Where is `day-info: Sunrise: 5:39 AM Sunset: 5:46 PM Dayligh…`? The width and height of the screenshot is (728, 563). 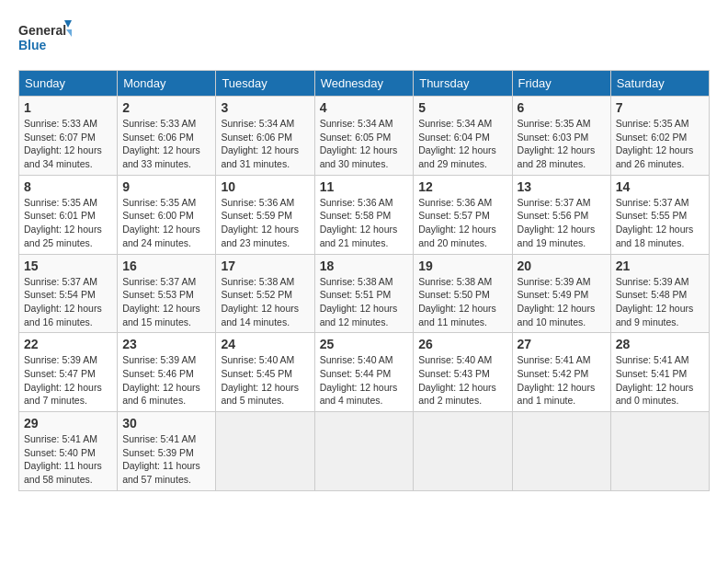
day-info: Sunrise: 5:39 AM Sunset: 5:46 PM Dayligh… is located at coordinates (166, 381).